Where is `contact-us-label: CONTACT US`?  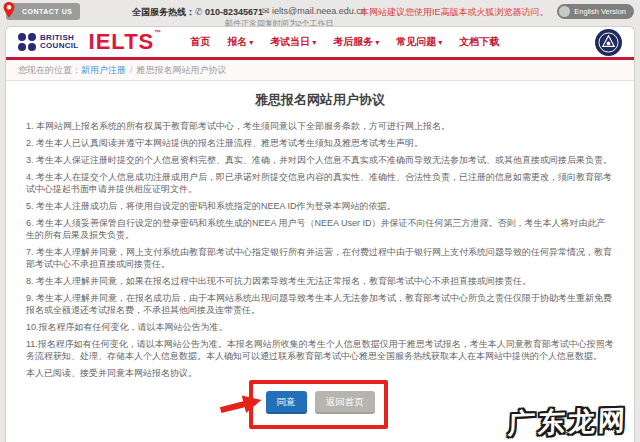
contact-us-label: CONTACT US is located at coordinates (47, 12).